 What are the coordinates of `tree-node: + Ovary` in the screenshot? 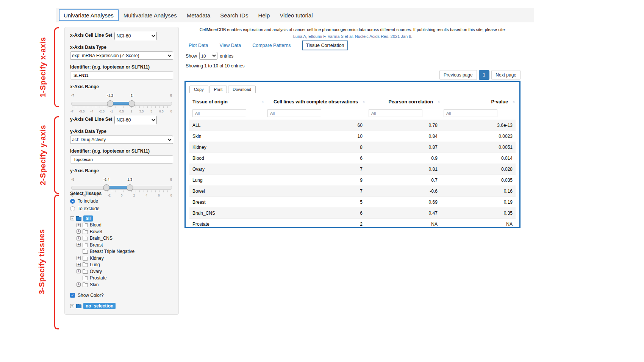 It's located at (125, 272).